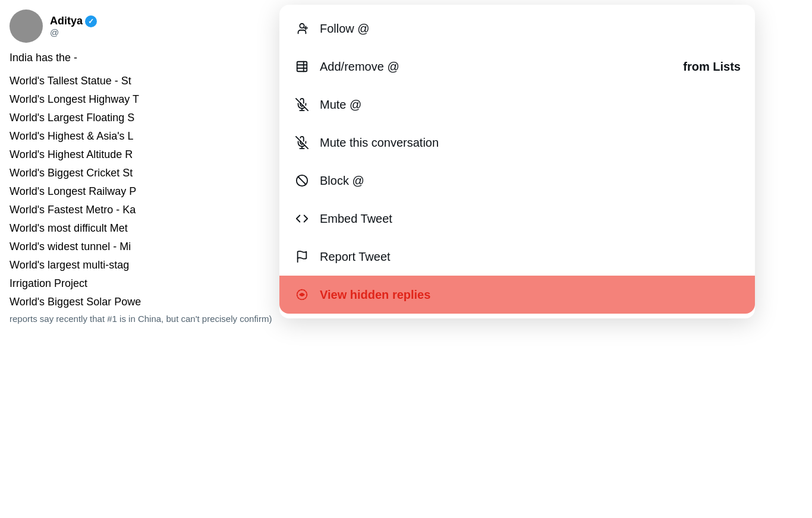 This screenshot has height=518, width=812. Describe the element at coordinates (143, 173) in the screenshot. I see `tweet-line: World's Biggest Cricket St` at that location.